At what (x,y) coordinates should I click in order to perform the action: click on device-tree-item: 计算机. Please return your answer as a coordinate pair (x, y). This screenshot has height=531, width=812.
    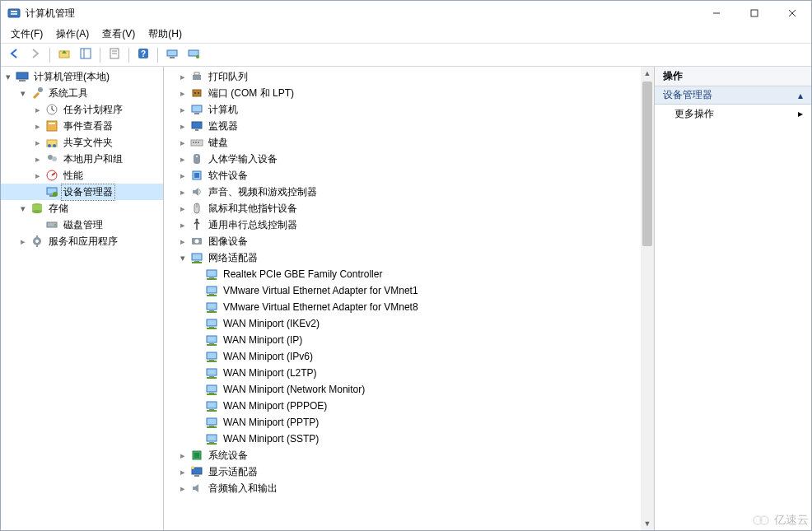
    Looking at the image, I should click on (402, 109).